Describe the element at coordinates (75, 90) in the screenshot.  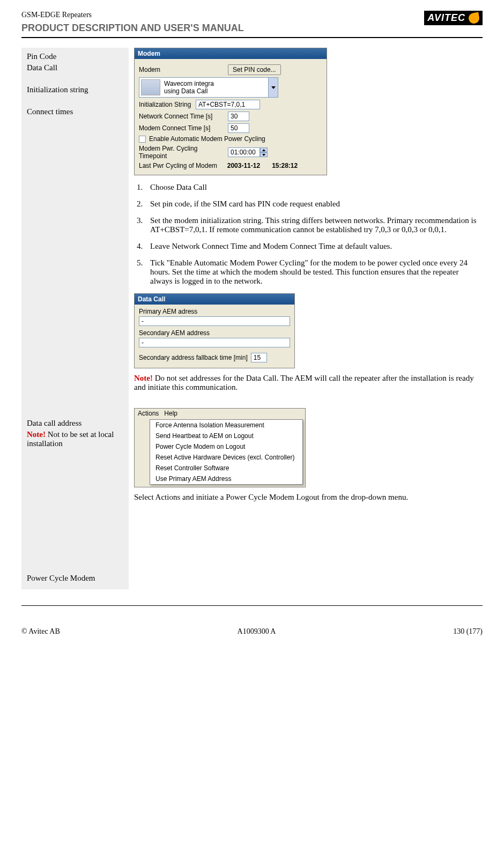
I see `label-init-string: Initialization string` at that location.